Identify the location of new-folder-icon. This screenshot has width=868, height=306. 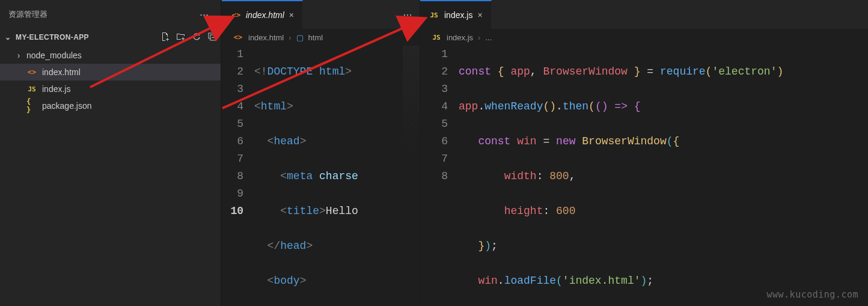
(181, 37).